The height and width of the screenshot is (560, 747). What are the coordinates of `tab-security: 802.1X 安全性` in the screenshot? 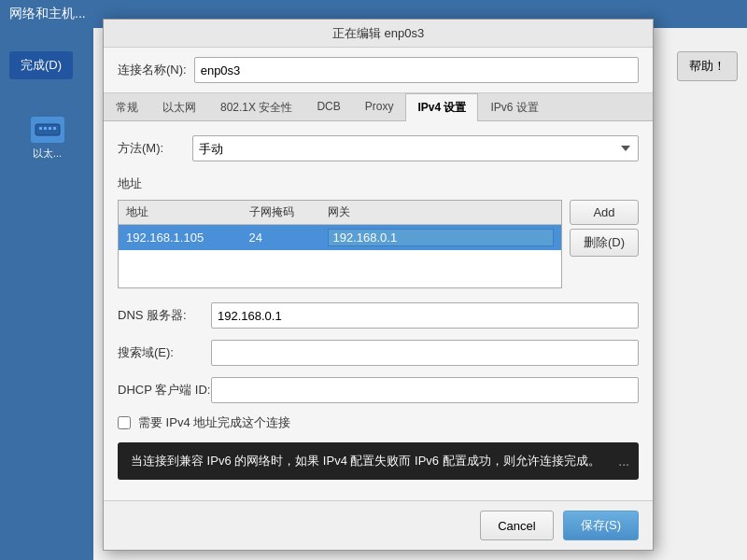 It's located at (256, 107).